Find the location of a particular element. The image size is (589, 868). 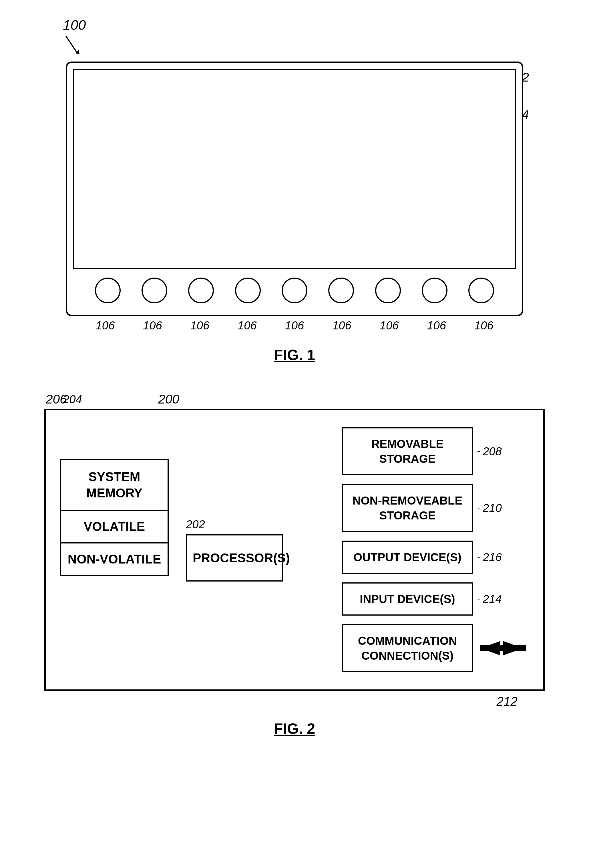

speaker-label-6: 106 is located at coordinates (342, 326).